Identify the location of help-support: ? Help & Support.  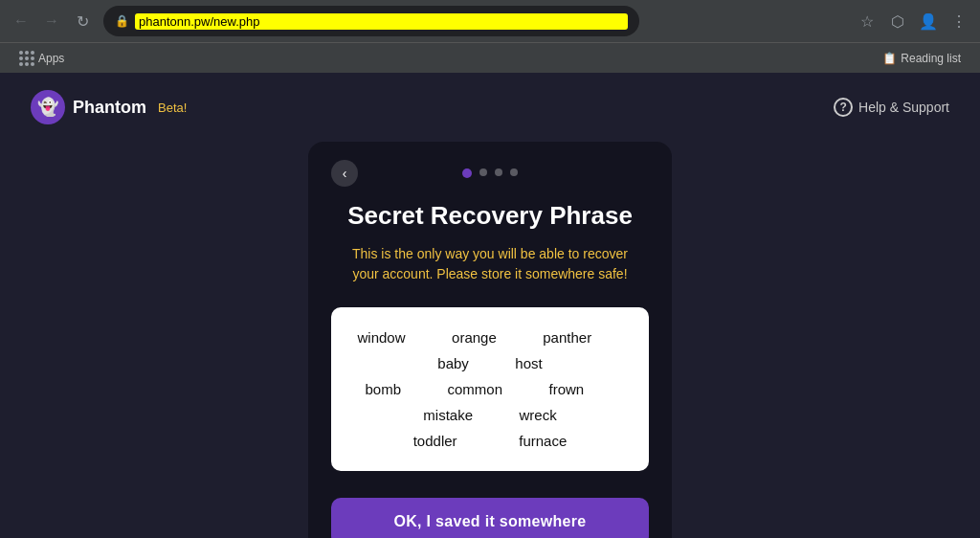
(892, 107).